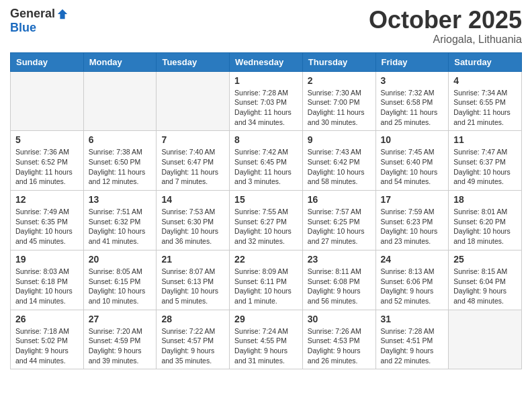 The width and height of the screenshot is (532, 411). What do you see at coordinates (120, 286) in the screenshot?
I see `day-info: Sunrise: 8:05 AM Sunset: 6:15 PM Dayligh…` at bounding box center [120, 286].